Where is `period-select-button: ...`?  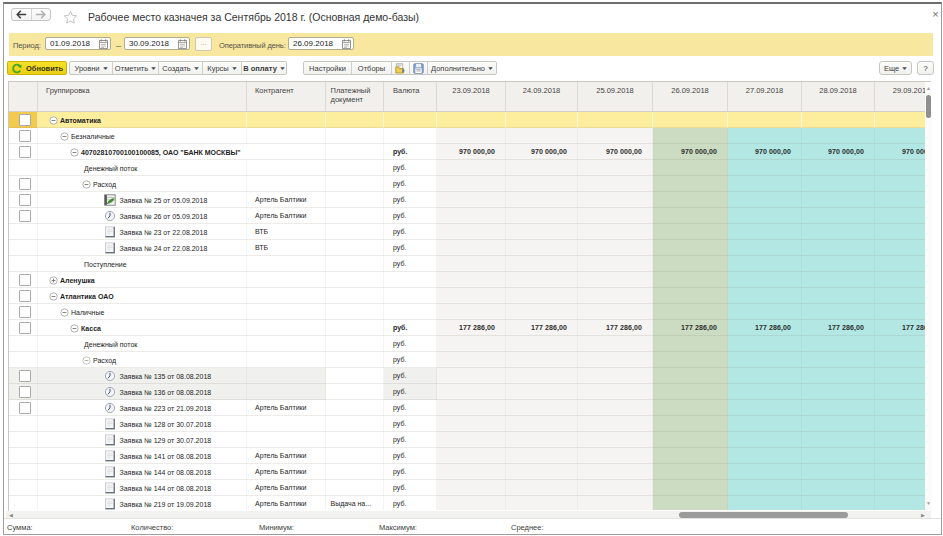
period-select-button: ... is located at coordinates (204, 44).